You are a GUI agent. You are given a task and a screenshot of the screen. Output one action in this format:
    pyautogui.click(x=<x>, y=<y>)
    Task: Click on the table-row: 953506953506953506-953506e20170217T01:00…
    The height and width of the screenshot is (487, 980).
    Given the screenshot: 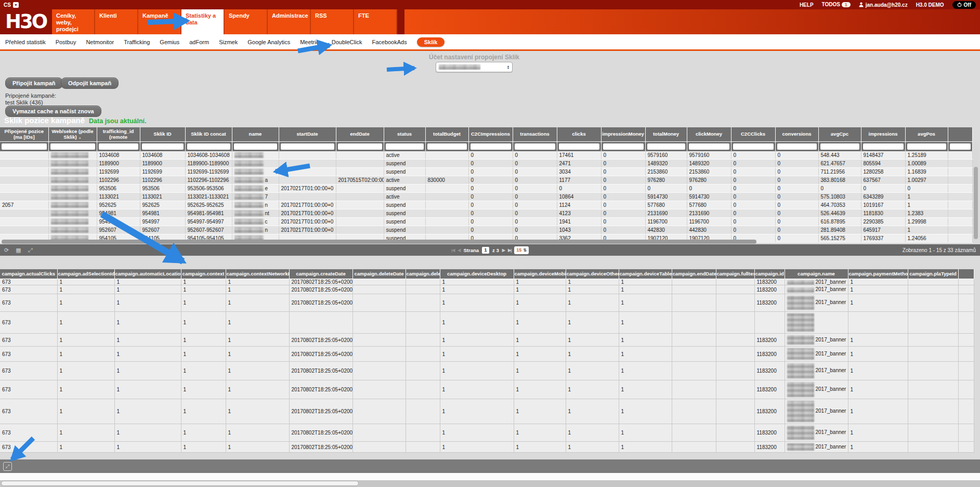 What is the action you would take?
    pyautogui.click(x=486, y=189)
    